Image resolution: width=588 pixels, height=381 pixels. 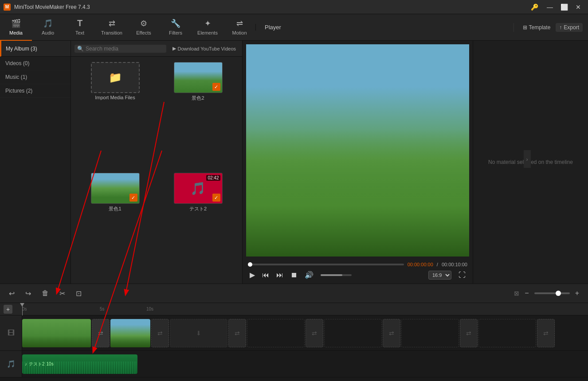 What do you see at coordinates (239, 27) in the screenshot?
I see `tab-motion: ⇌ Motion` at bounding box center [239, 27].